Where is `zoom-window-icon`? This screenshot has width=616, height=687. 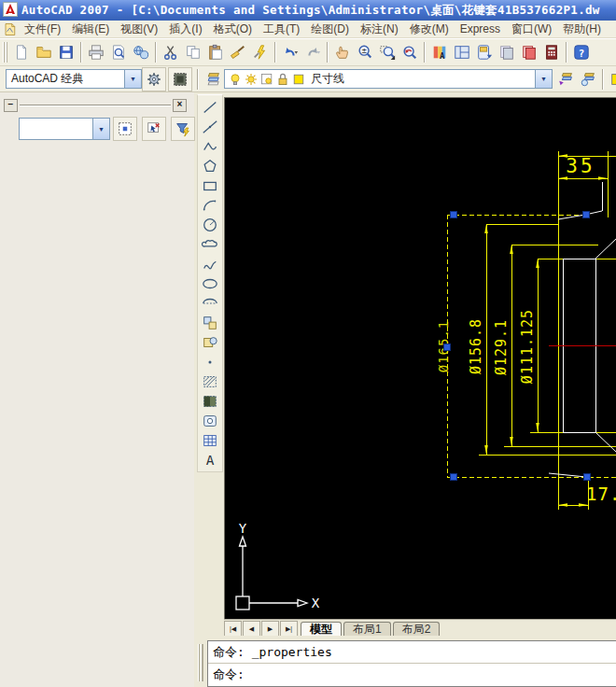 zoom-window-icon is located at coordinates (387, 52).